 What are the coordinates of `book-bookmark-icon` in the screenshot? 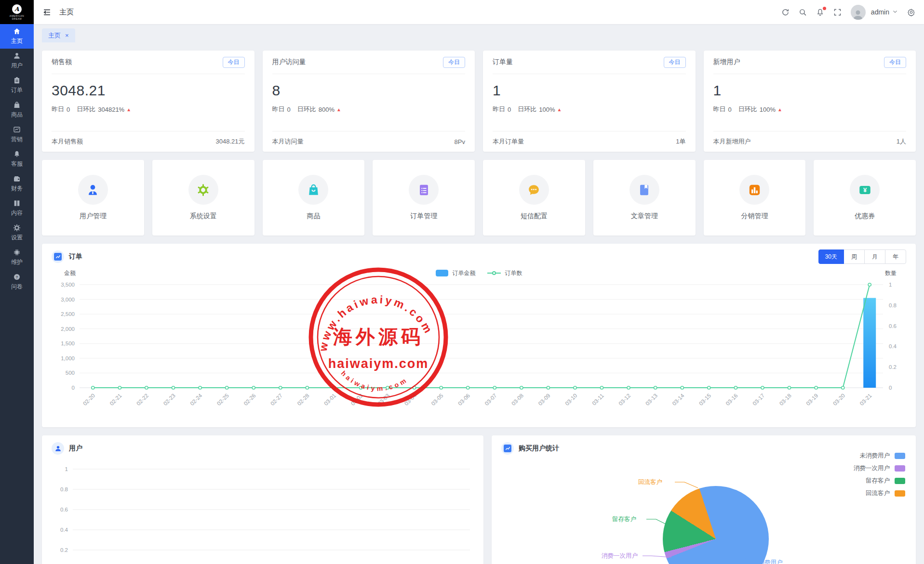 It's located at (644, 190).